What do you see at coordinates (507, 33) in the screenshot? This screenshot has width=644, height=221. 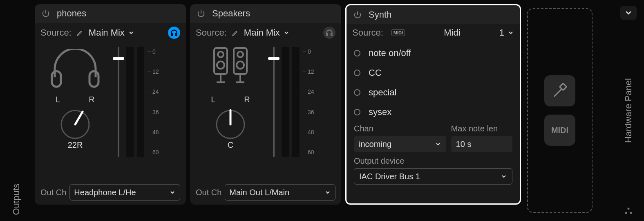 I see `midi-channel-select: 1` at bounding box center [507, 33].